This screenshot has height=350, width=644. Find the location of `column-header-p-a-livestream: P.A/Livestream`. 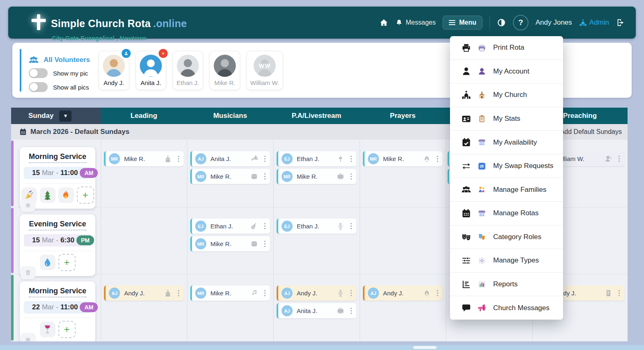

column-header-p-a-livestream: P.A/Livestream is located at coordinates (316, 116).